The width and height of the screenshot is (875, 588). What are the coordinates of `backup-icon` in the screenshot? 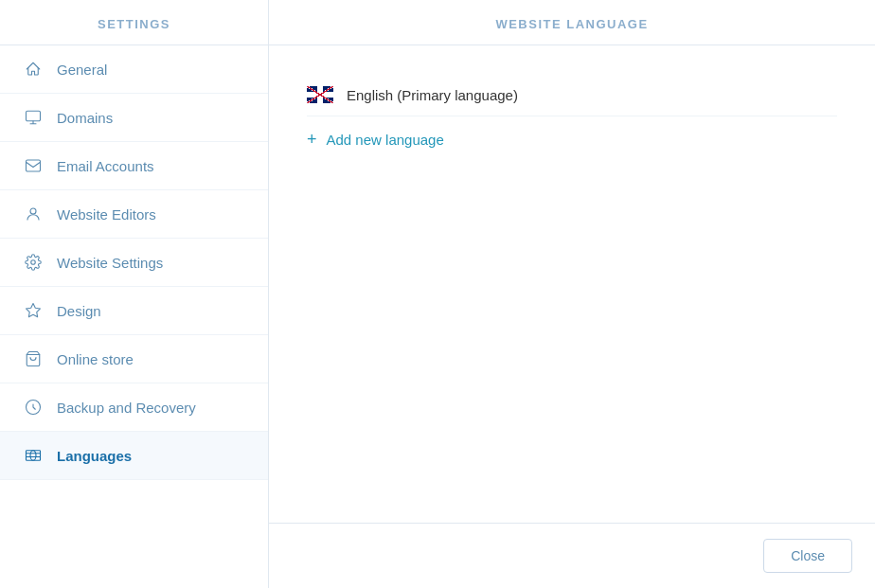 It's located at (33, 407).